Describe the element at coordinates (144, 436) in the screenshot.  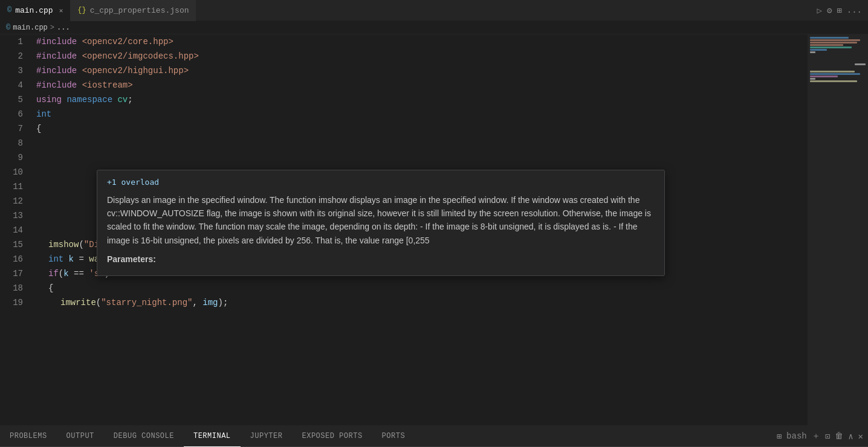
I see `tab-debug-console: DEBUG CONSOLE` at that location.